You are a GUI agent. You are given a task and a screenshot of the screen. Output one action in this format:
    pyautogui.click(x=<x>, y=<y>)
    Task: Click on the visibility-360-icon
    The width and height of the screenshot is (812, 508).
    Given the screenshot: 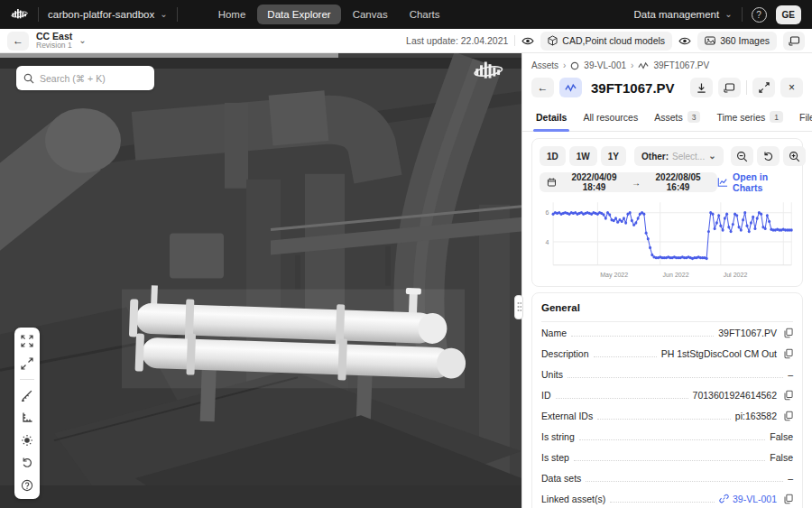 What is the action you would take?
    pyautogui.click(x=685, y=42)
    